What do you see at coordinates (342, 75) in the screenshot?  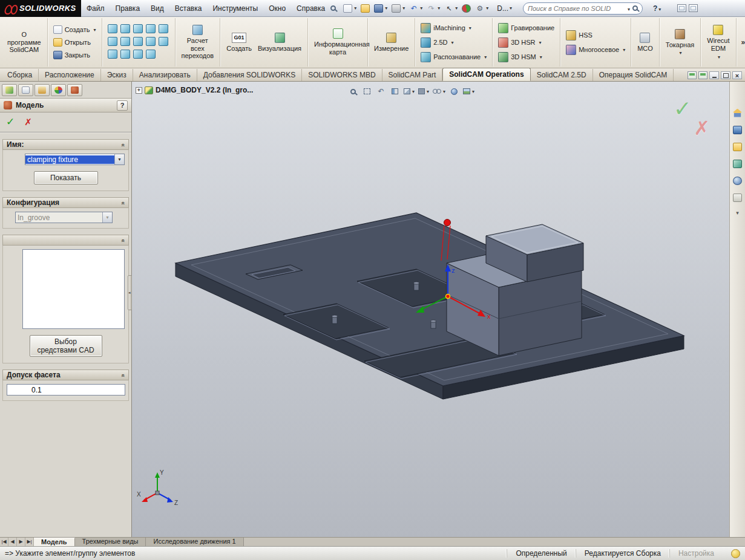 I see `tab-mbd: SOLIDWORKS MBD` at bounding box center [342, 75].